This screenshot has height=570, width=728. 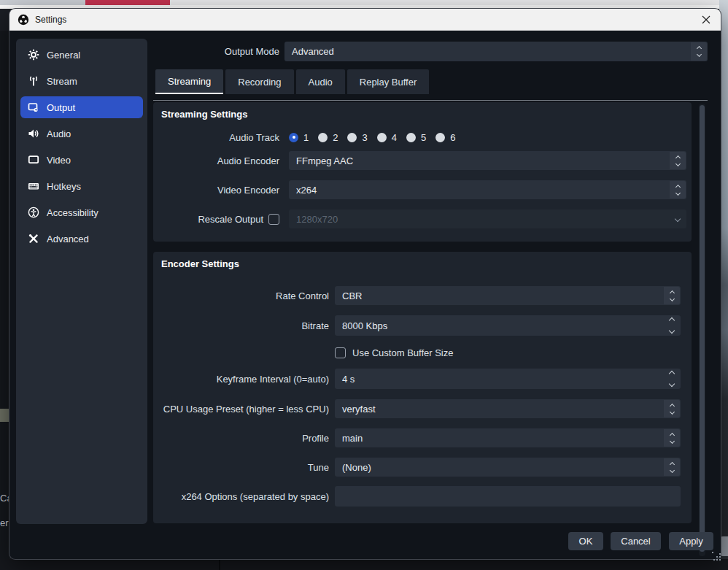 I want to click on tune-select: (None), so click(x=508, y=467).